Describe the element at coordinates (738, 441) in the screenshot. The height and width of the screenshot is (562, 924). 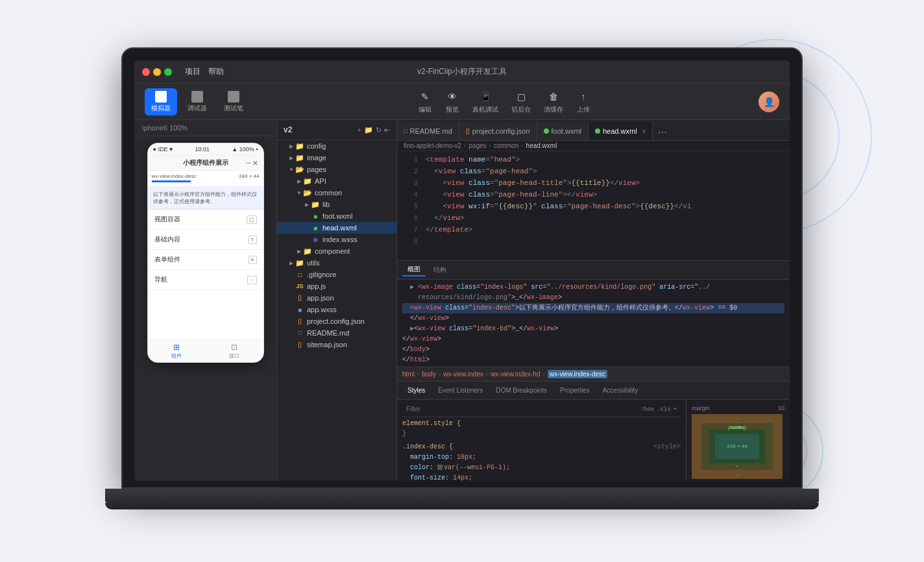
I see `box-model-area: margin 10 - border padding` at that location.